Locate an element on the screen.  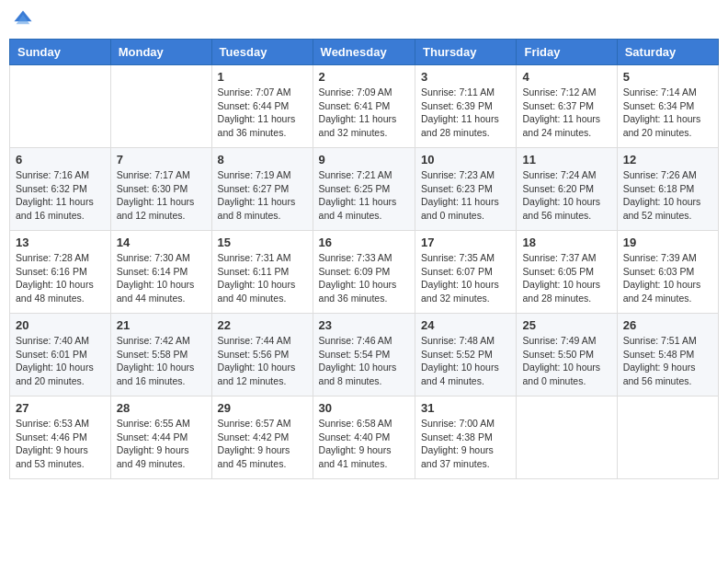
calendar-cell: 5Sunrise: 7:14 AM Sunset: 6:34 PM Daylig… is located at coordinates (667, 107).